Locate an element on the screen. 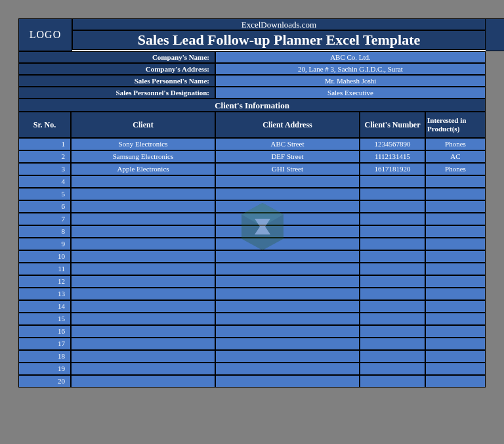  cell-number: 1234567890 is located at coordinates (392, 144).